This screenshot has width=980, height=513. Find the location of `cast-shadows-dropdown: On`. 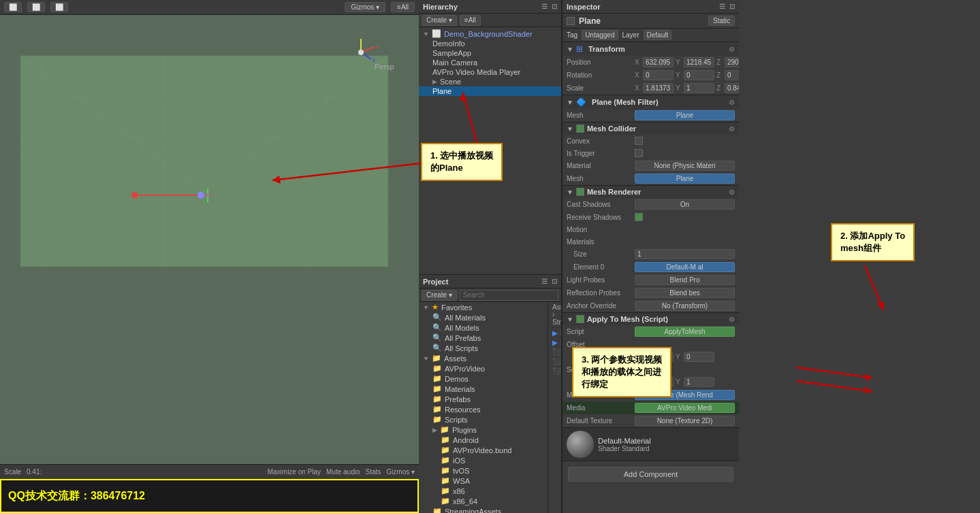

cast-shadows-dropdown: On is located at coordinates (685, 204).